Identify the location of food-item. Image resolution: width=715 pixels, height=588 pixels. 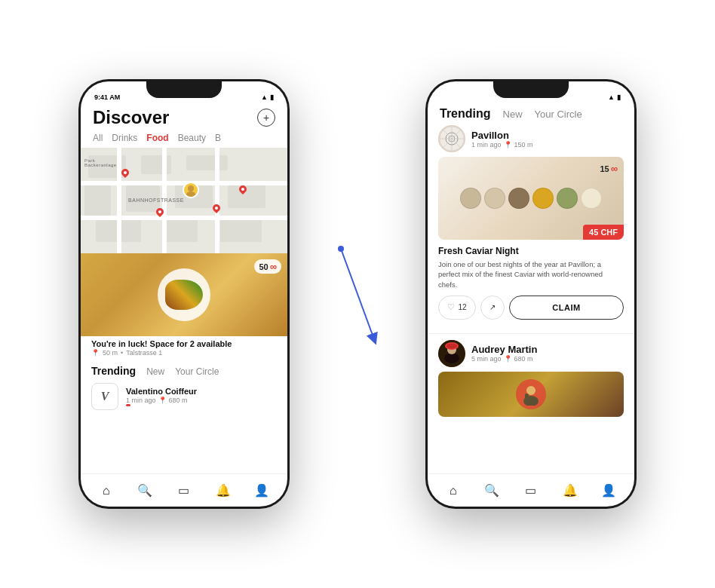
(184, 295).